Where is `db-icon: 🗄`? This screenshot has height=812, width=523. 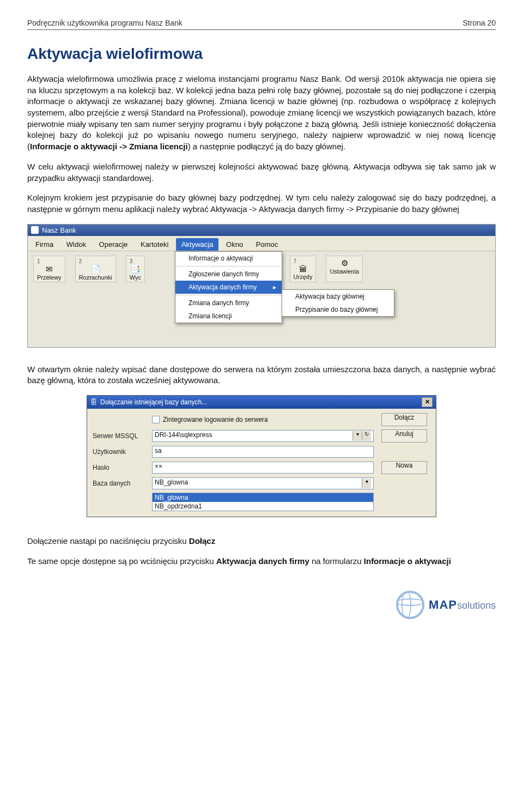 db-icon: 🗄 is located at coordinates (94, 402).